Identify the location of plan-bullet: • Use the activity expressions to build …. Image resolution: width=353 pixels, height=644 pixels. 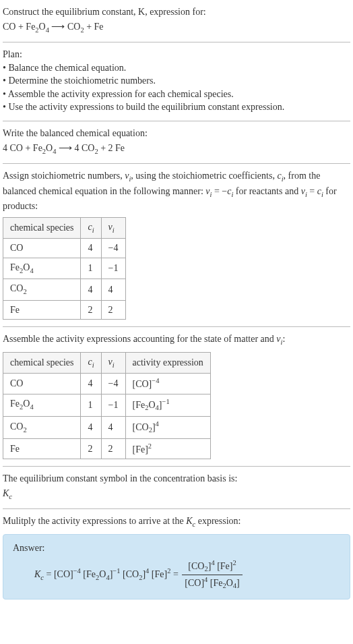
(176, 107).